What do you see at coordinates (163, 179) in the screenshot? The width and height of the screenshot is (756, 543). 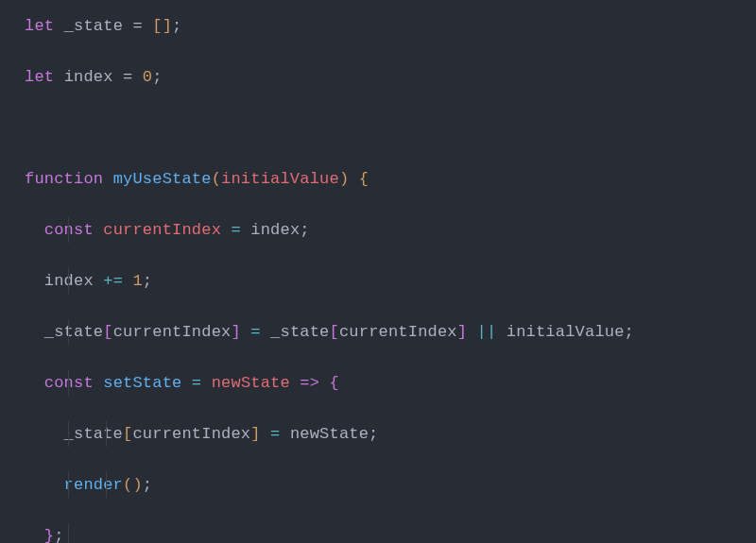 I see `function-name: myUseState` at bounding box center [163, 179].